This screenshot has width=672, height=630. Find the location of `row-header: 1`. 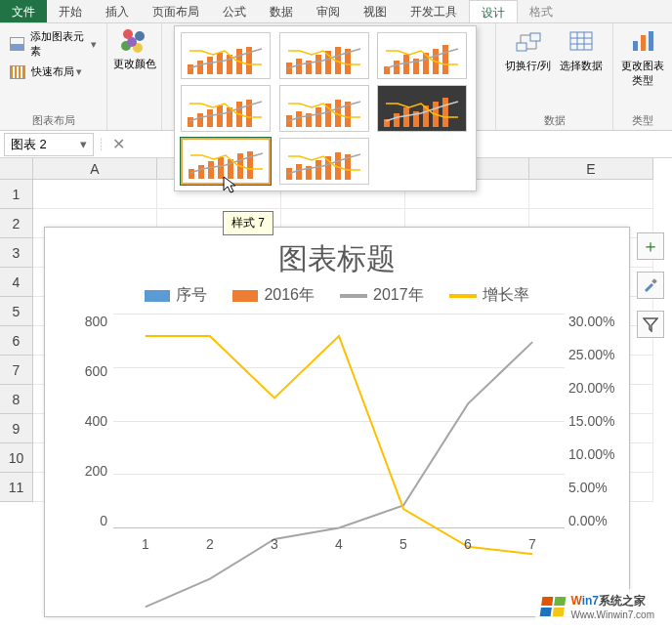

row-header: 1 is located at coordinates (17, 194).